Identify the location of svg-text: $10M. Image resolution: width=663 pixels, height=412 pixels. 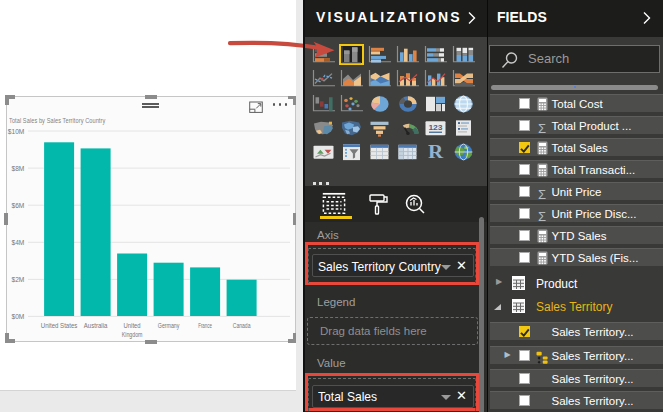
(16, 132).